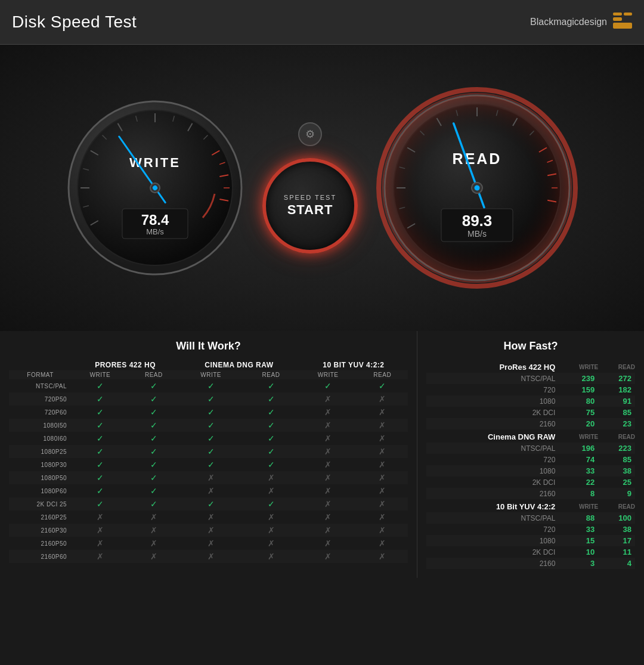  I want to click on format-cell: NTSC/PAL, so click(41, 386).